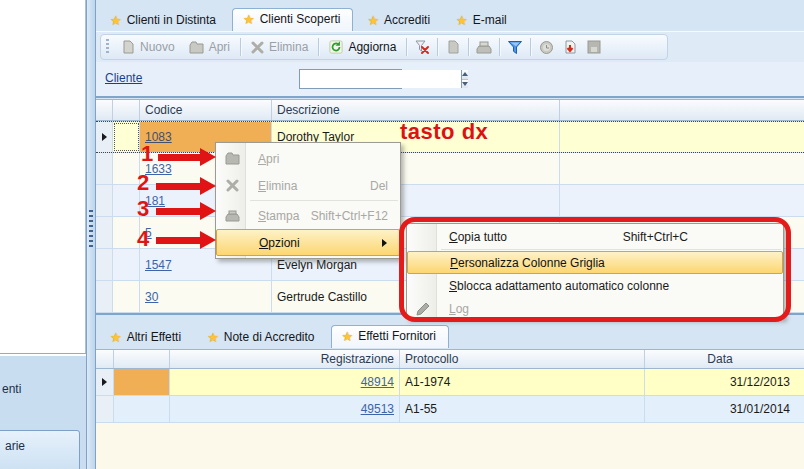  Describe the element at coordinates (682, 110) in the screenshot. I see `header-filler-cell` at that location.